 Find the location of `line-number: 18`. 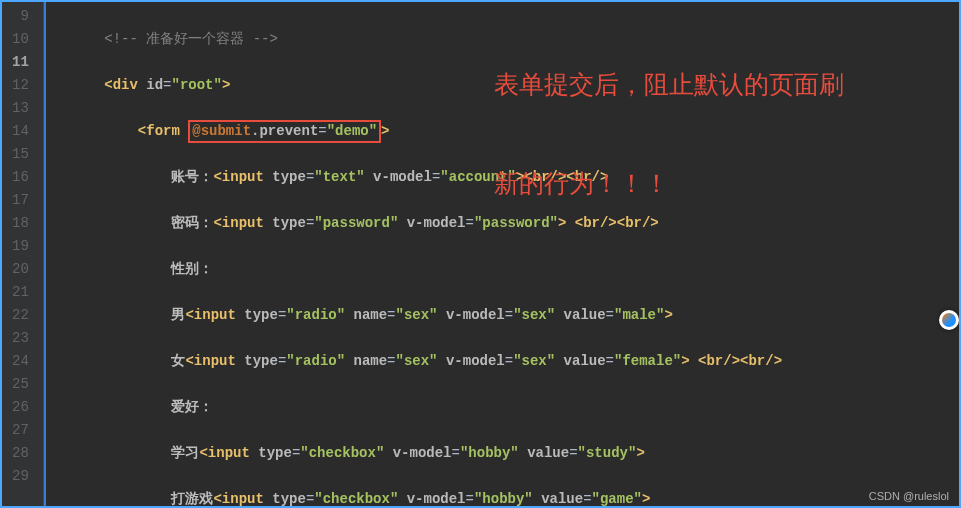

line-number: 18 is located at coordinates (20, 224).